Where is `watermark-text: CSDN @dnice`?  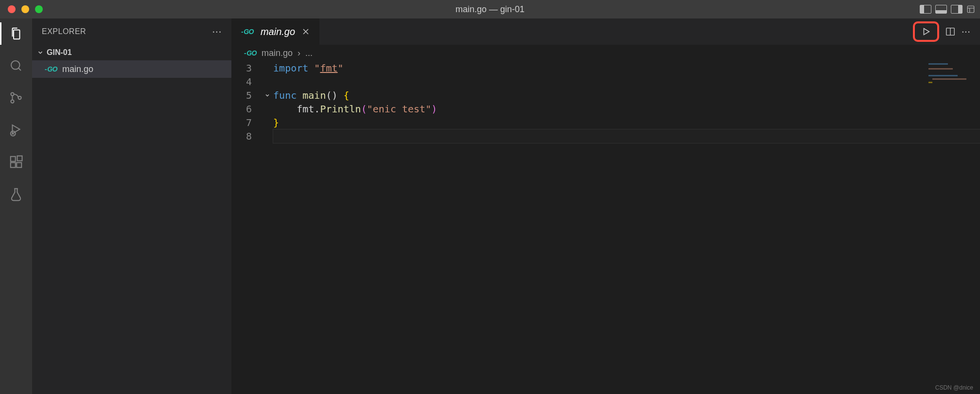
watermark-text: CSDN @dnice is located at coordinates (954, 388).